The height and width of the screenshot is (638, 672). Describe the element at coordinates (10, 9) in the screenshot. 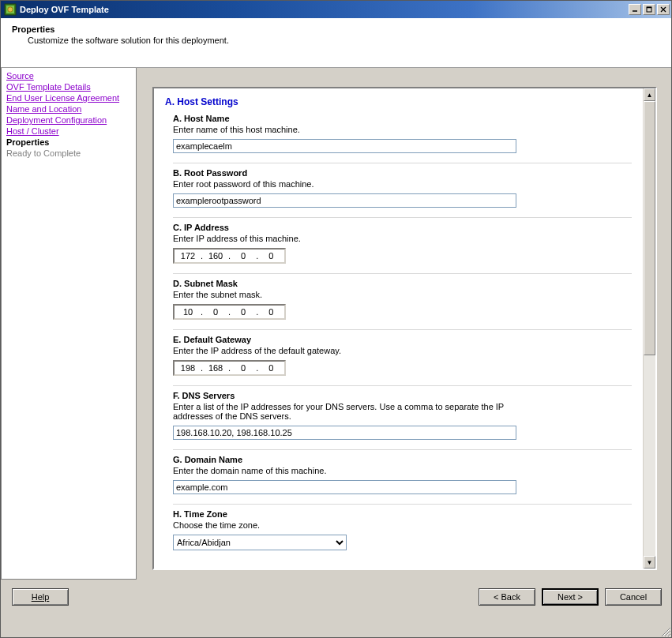

I see `app-icon` at that location.